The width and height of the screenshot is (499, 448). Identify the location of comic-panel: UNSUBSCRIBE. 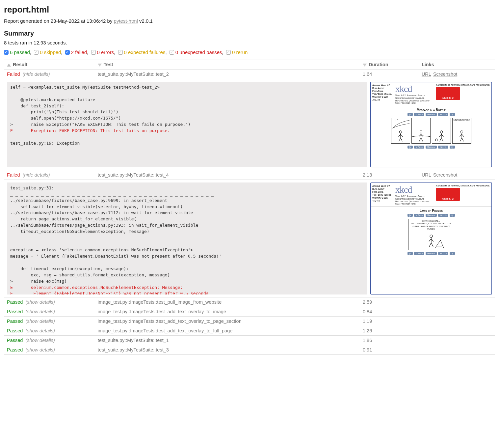
(462, 131).